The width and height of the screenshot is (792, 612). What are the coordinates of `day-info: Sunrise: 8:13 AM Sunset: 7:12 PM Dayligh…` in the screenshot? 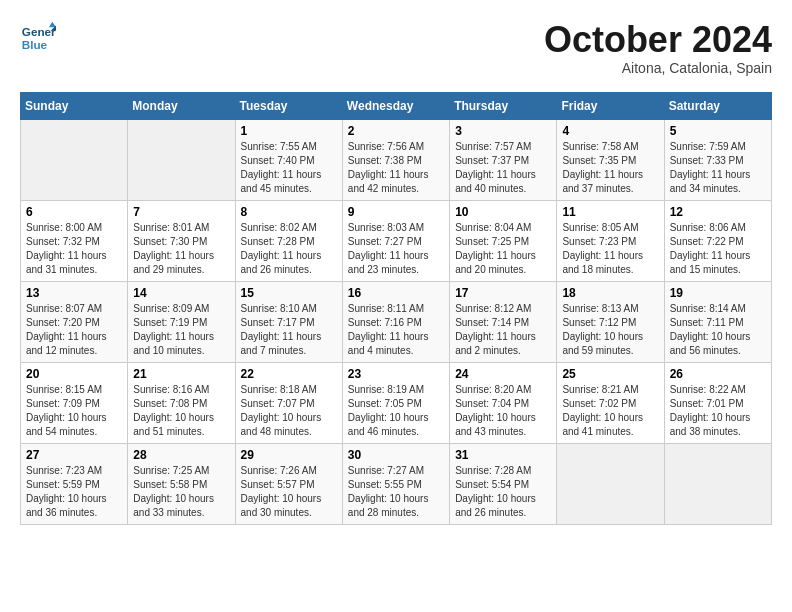 It's located at (610, 330).